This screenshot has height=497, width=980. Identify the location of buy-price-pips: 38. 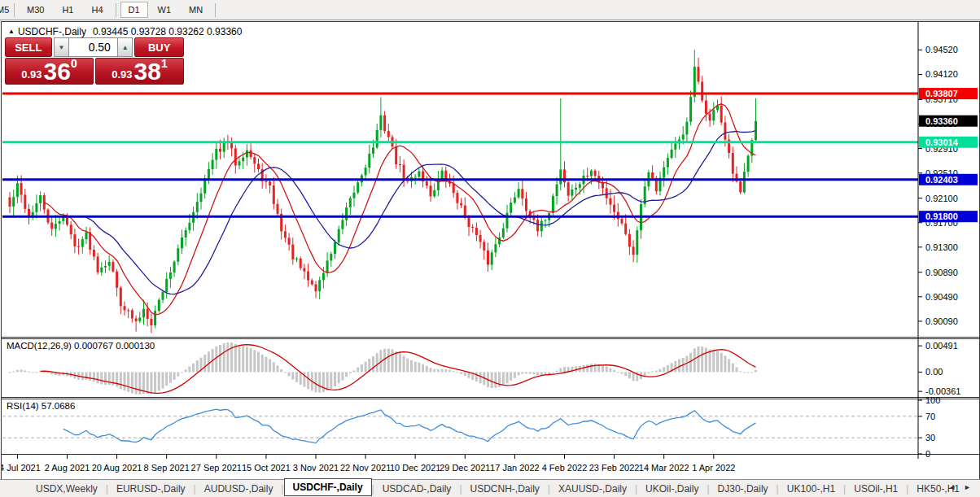
(148, 72).